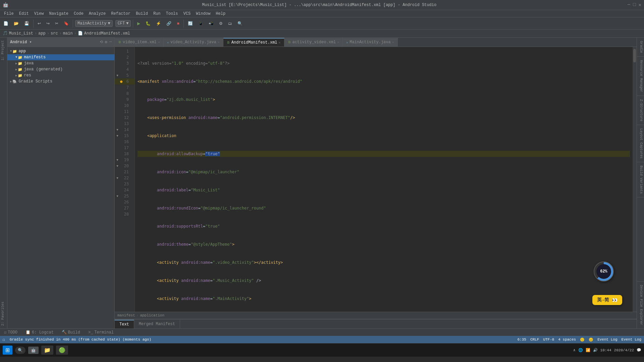 This screenshot has width=644, height=362. Describe the element at coordinates (595, 350) in the screenshot. I see `tray-volume: 🔊` at that location.